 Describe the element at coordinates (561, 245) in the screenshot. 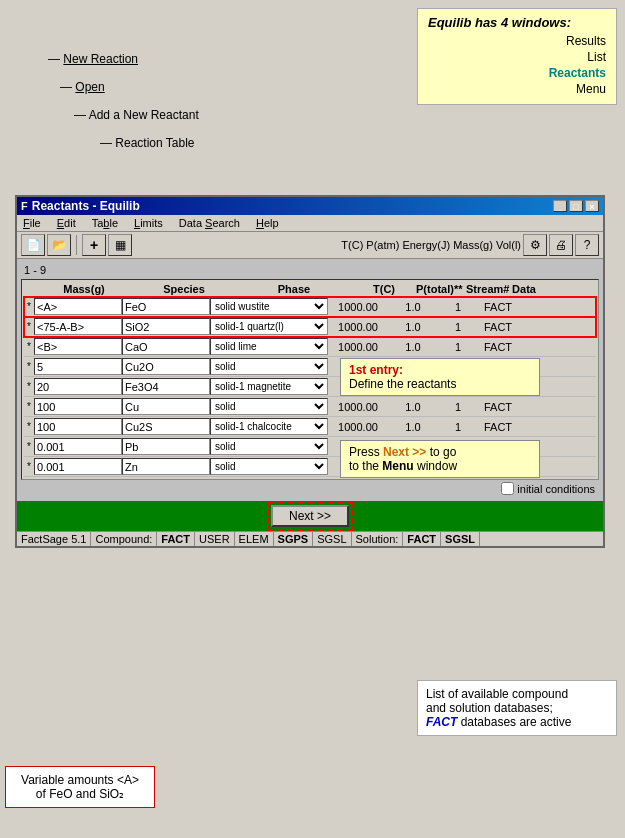

I see `toolbar-r2: 🖨` at that location.